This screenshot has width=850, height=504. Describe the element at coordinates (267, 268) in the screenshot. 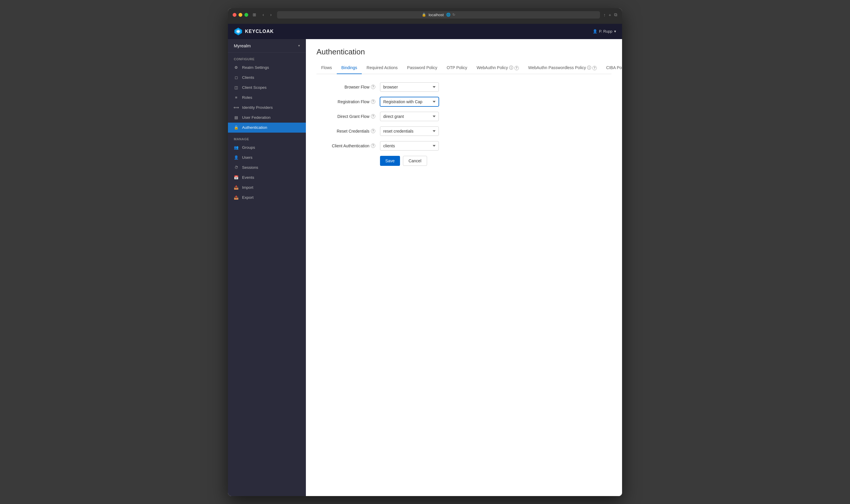

I see `sidebar: Myrealm ▾ Configure ⚙ Realm Settings ◻ C…` at that location.